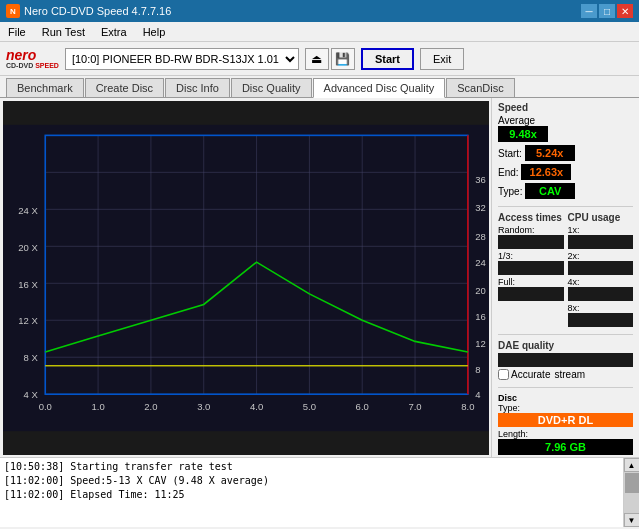 This screenshot has height=529, width=639. Describe the element at coordinates (566, 408) in the screenshot. I see `disc-type-label: Type:` at that location.